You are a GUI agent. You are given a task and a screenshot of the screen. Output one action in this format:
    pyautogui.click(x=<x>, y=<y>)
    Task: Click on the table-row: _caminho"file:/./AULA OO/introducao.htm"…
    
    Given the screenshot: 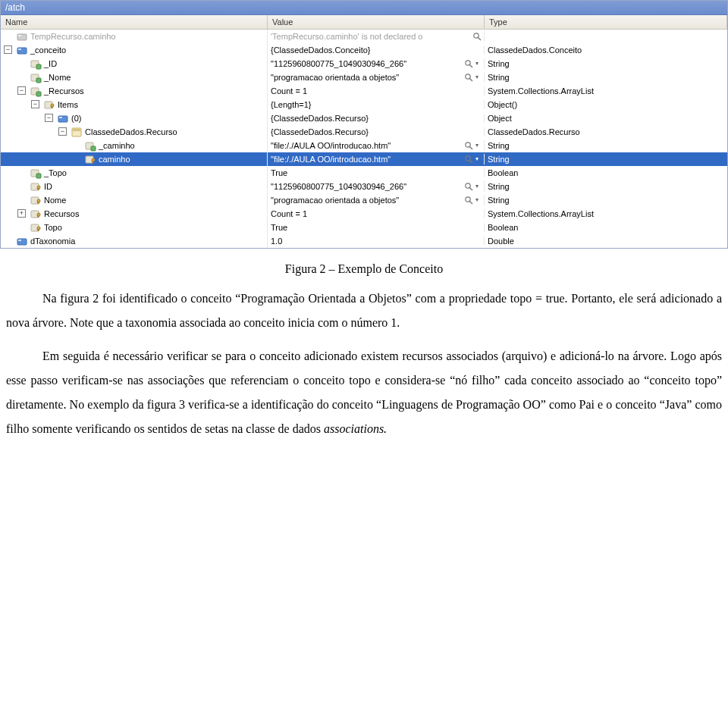 What is the action you would take?
    pyautogui.click(x=364, y=146)
    